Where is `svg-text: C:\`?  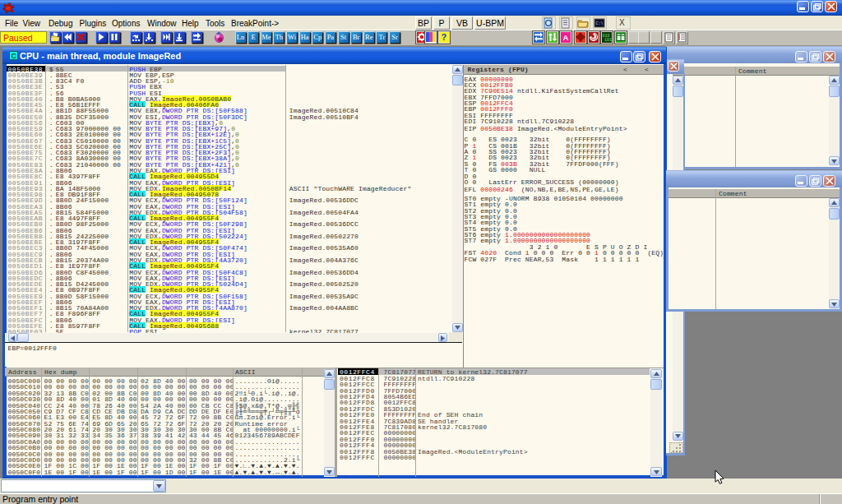
svg-text: C:\ is located at coordinates (600, 24).